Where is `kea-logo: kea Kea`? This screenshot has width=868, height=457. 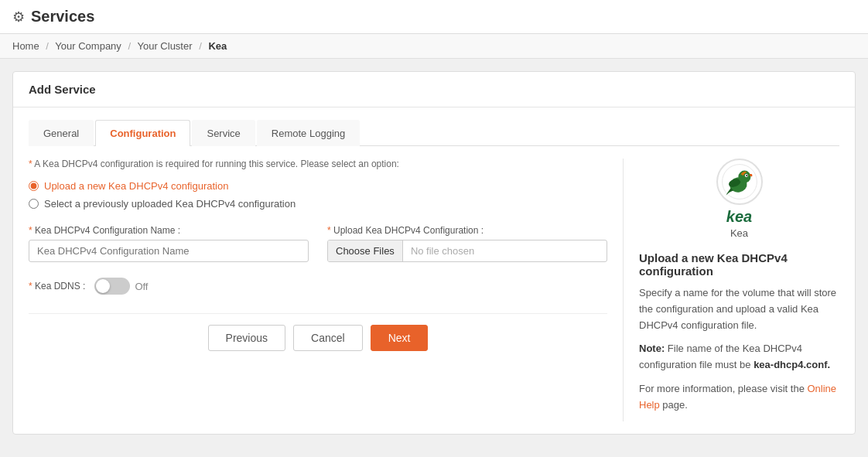 kea-logo: kea Kea is located at coordinates (740, 199).